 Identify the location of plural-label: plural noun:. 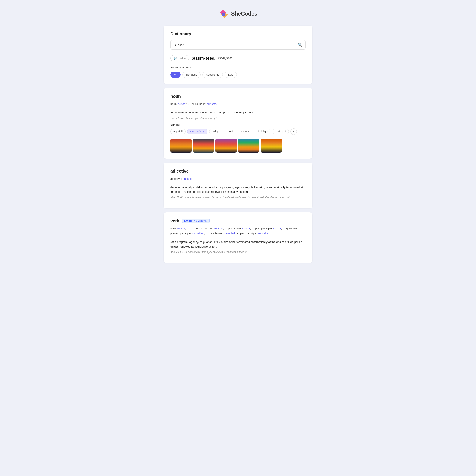
(199, 104).